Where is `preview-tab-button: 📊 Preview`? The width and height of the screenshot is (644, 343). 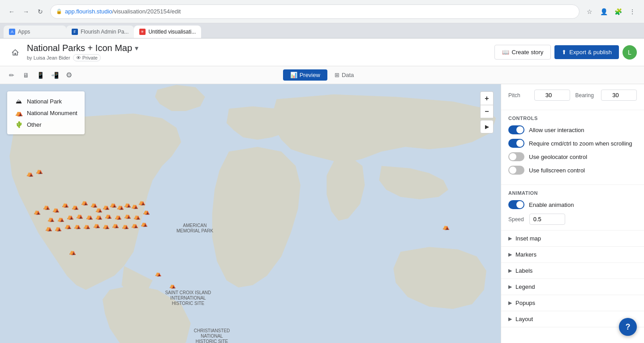 preview-tab-button: 📊 Preview is located at coordinates (305, 75).